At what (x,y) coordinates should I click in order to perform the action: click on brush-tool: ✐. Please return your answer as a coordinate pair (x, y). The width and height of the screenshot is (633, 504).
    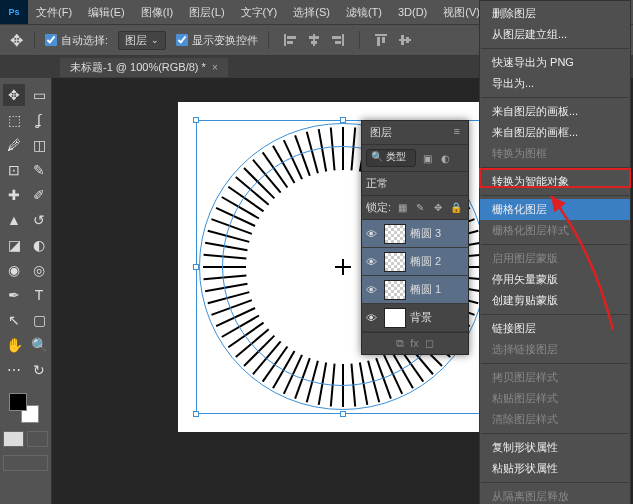
    Looking at the image, I should click on (39, 195).